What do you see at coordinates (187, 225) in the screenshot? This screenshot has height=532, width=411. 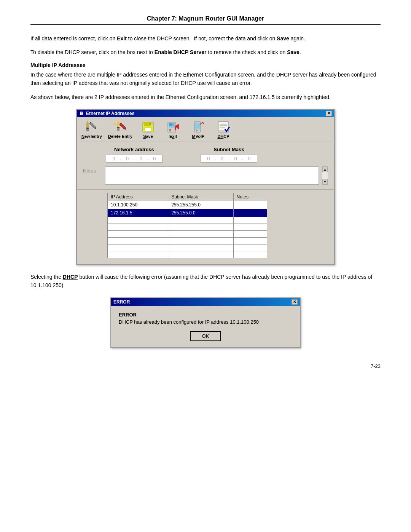 I see `ip-table: IP Address Subnet Mask Notes 10.1.100.25…` at bounding box center [187, 225].